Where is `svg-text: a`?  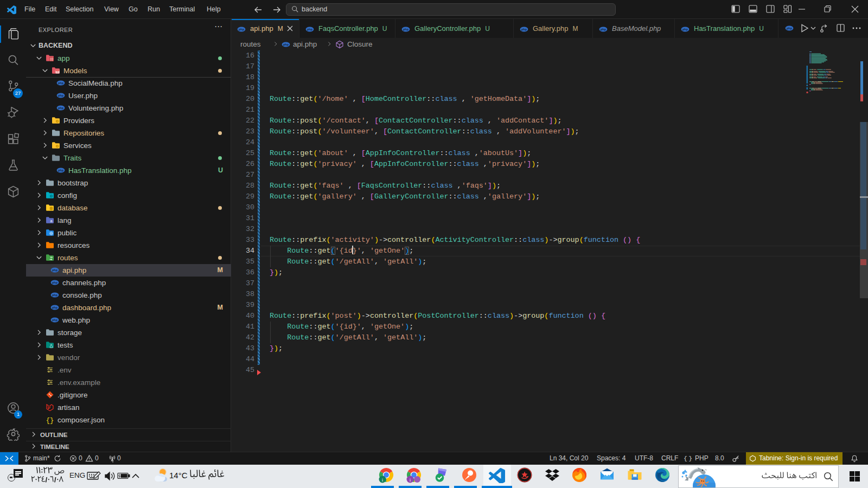 svg-text: a is located at coordinates (52, 221).